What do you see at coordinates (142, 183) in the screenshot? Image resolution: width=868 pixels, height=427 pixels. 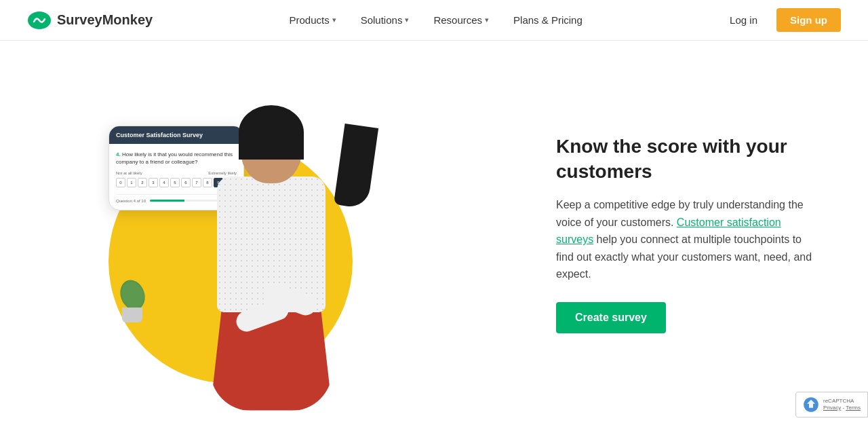 I see `scale-2: 2` at bounding box center [142, 183].